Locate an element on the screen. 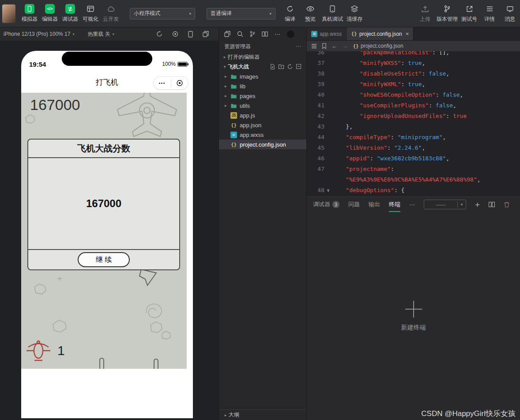 The width and height of the screenshot is (520, 420). file-name: pages is located at coordinates (247, 96).